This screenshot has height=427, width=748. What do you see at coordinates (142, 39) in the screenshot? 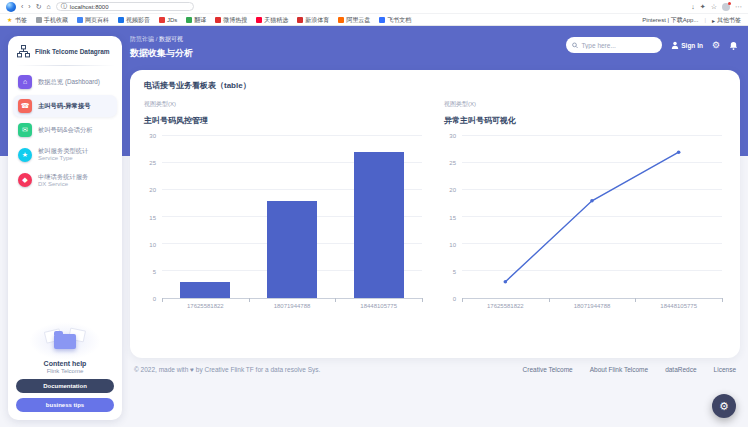
I see `breadcrumb-root: 防范诈骗` at bounding box center [142, 39].